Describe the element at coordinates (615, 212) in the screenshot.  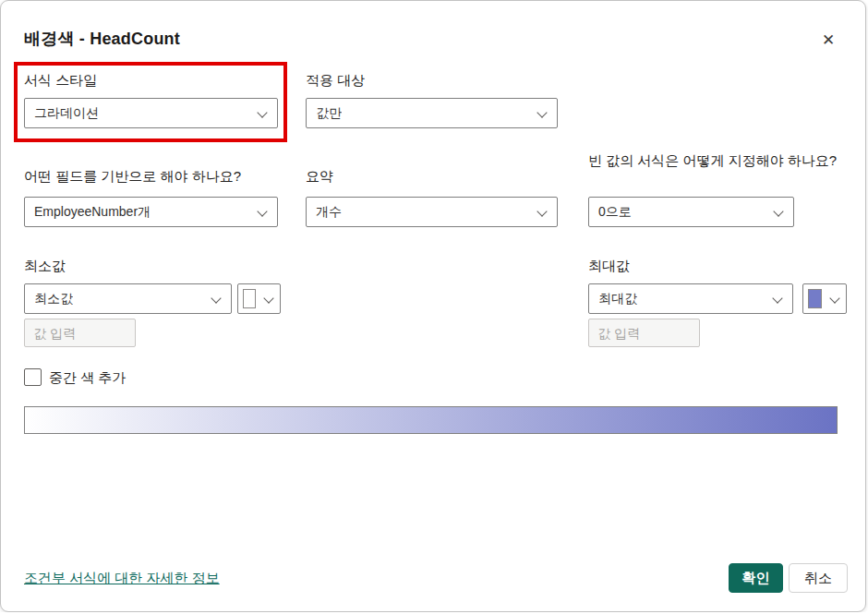
I see `blank-format-value: 0으로` at that location.